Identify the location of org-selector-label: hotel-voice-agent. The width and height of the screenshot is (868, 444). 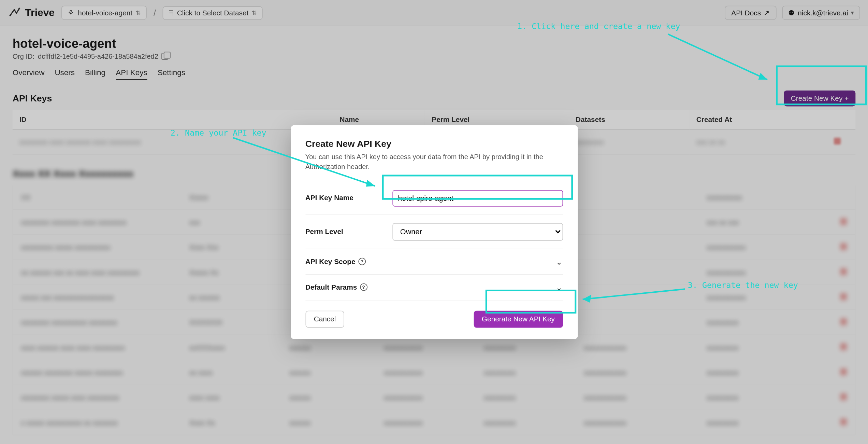
(105, 13).